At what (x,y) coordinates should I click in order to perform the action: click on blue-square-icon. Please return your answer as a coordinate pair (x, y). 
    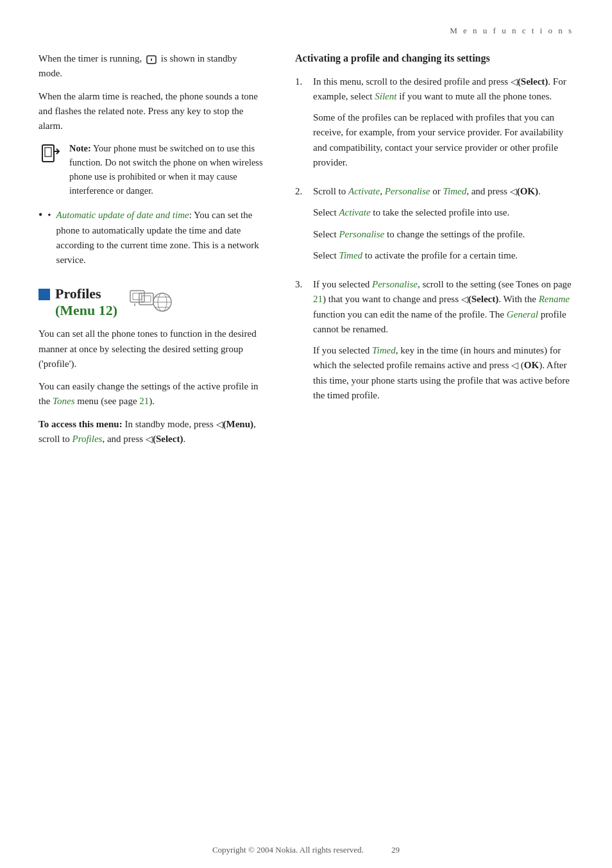
    Looking at the image, I should click on (44, 294).